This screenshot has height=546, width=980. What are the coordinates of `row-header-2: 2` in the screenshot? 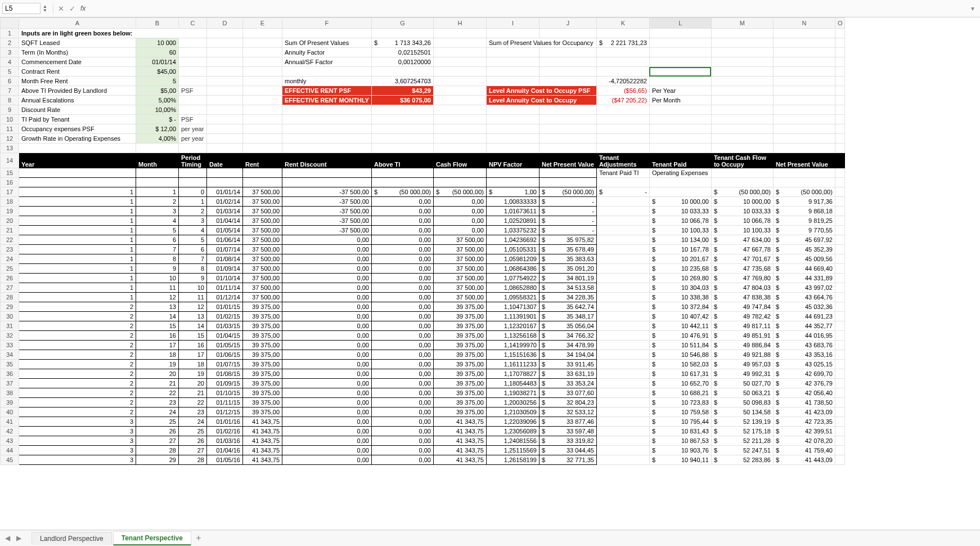 It's located at (10, 43).